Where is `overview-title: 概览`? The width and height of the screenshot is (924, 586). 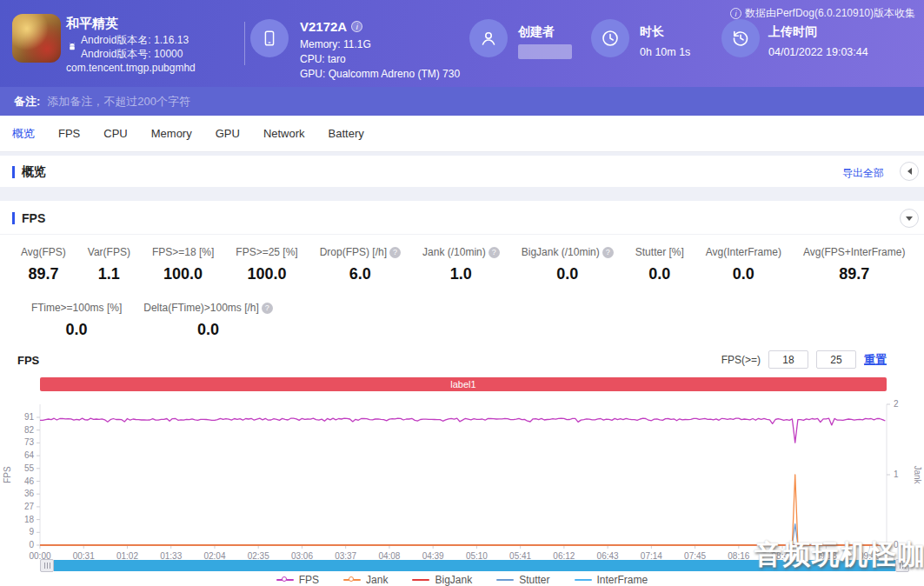
overview-title: 概览 is located at coordinates (30, 172).